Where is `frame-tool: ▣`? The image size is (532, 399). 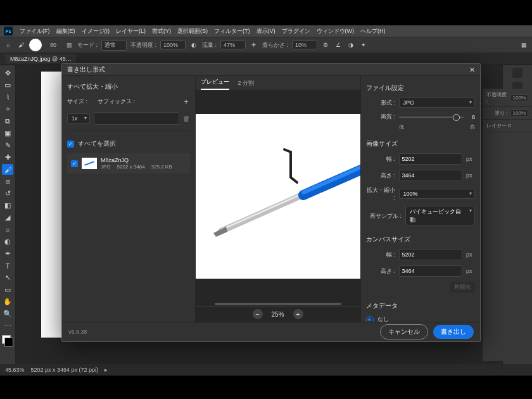 frame-tool: ▣ is located at coordinates (8, 133).